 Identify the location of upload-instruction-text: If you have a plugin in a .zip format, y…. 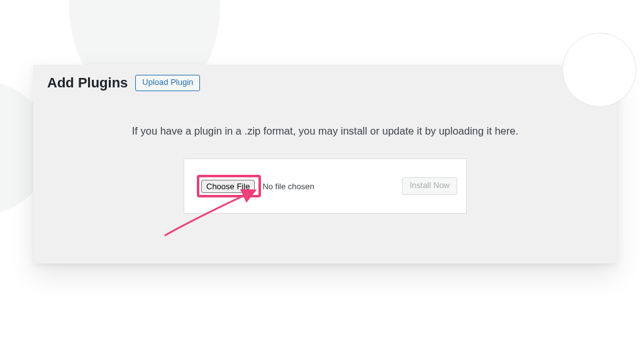
(325, 116).